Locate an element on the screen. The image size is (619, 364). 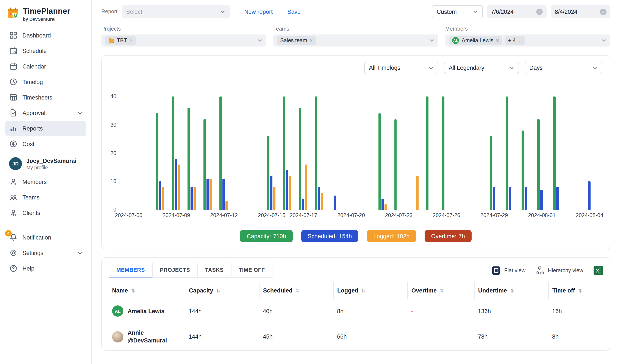
tab-timeoff: TIME OFF is located at coordinates (252, 270).